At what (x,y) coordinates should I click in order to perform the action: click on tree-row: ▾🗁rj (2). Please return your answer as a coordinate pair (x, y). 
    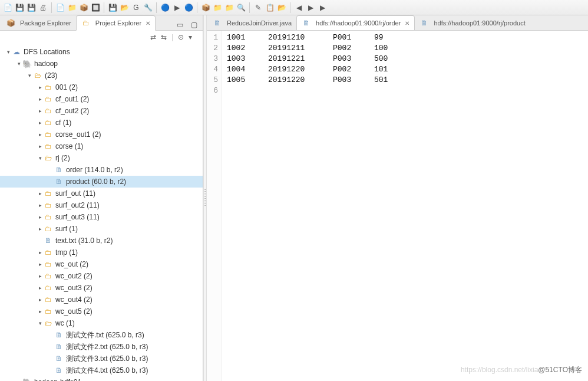
    Looking at the image, I should click on (101, 158).